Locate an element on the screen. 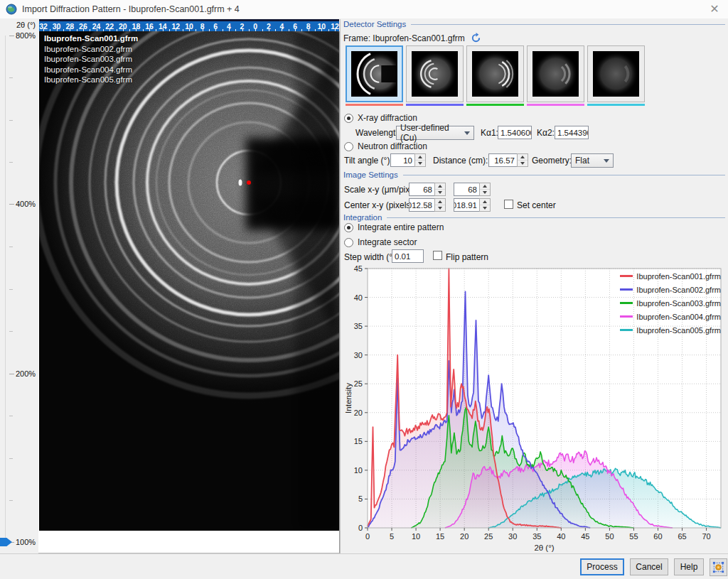 This screenshot has height=579, width=728. frame-file-item: Ibuprofen-Scan003.gfrm is located at coordinates (91, 60).